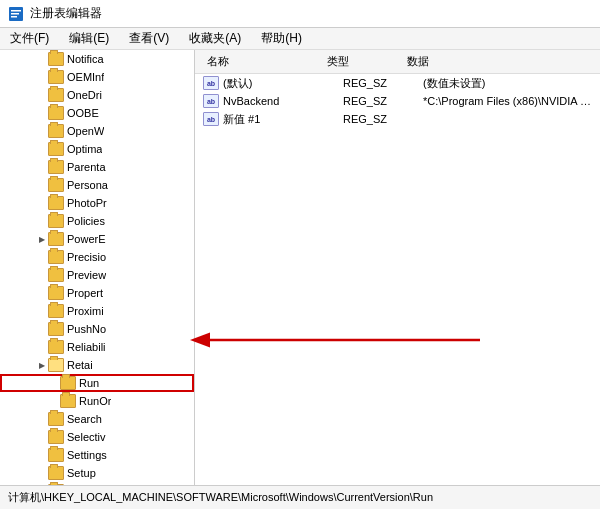 This screenshot has height=509, width=600. I want to click on tree-item: Propert, so click(97, 293).